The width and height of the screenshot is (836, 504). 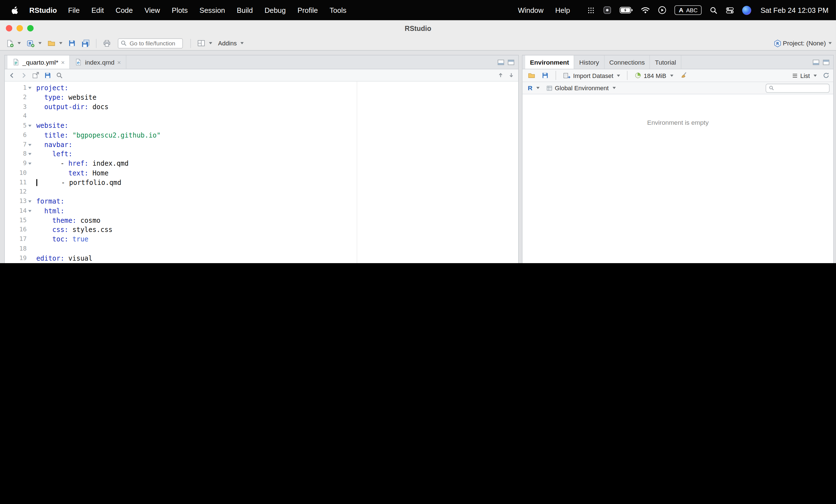 I want to click on tab-index-qmd: index.qmd, so click(x=98, y=62).